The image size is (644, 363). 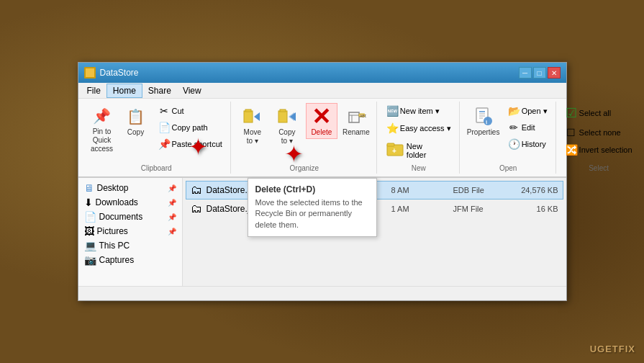 What do you see at coordinates (486, 122) in the screenshot?
I see `svg-text: i` at bounding box center [486, 122].